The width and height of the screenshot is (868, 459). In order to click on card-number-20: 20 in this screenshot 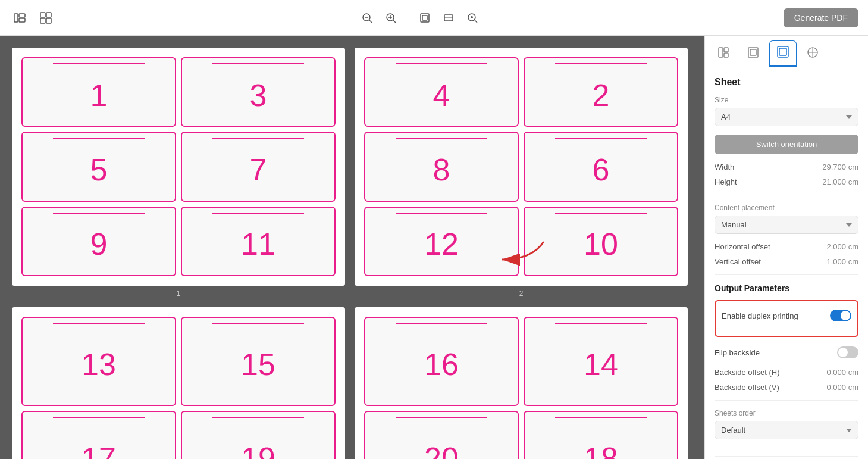, I will do `click(441, 450)`.